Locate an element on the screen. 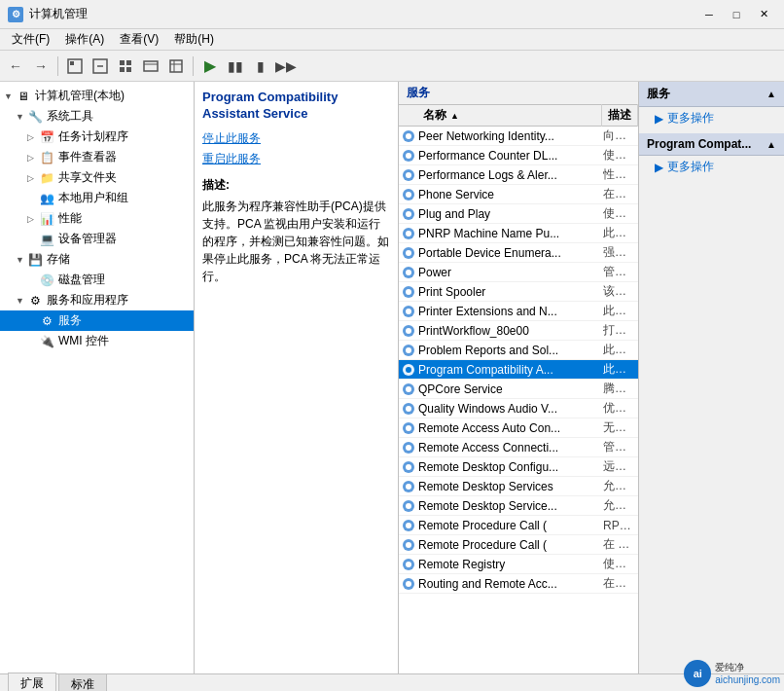 The width and height of the screenshot is (784, 691). menu-help: 帮助(H) is located at coordinates (195, 39).